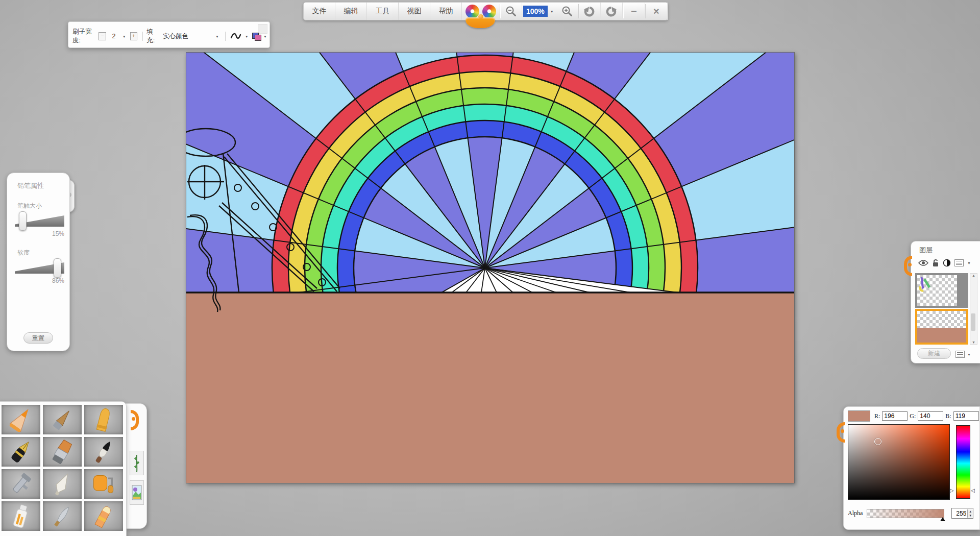 The image size is (980, 536). Describe the element at coordinates (21, 484) in the screenshot. I see `tool-airbrush` at that location.